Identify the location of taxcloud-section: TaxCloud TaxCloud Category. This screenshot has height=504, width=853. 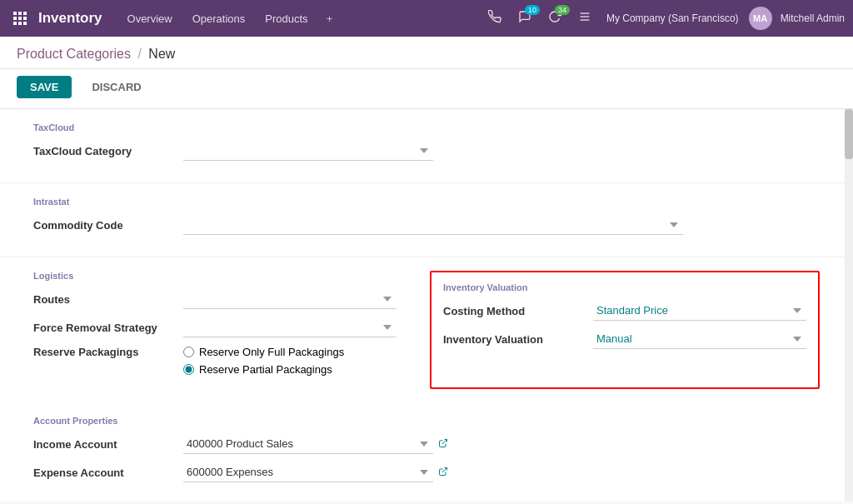
(426, 147).